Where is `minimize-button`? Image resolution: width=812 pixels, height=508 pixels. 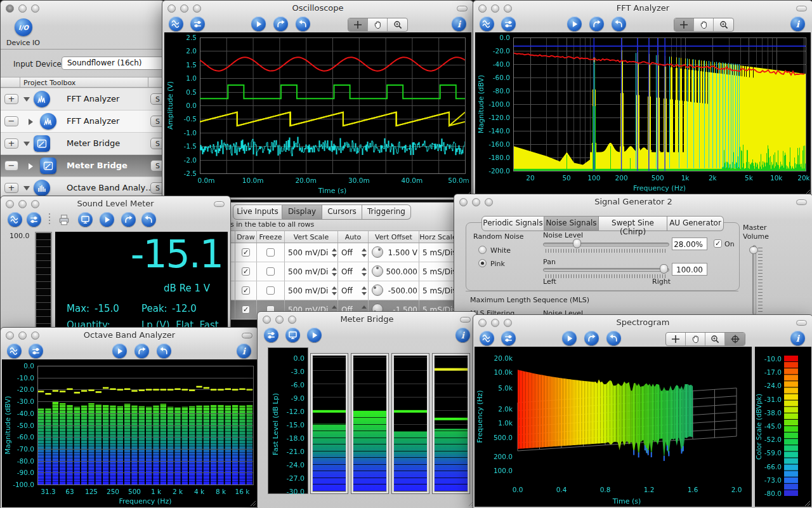
minimize-button is located at coordinates (23, 9).